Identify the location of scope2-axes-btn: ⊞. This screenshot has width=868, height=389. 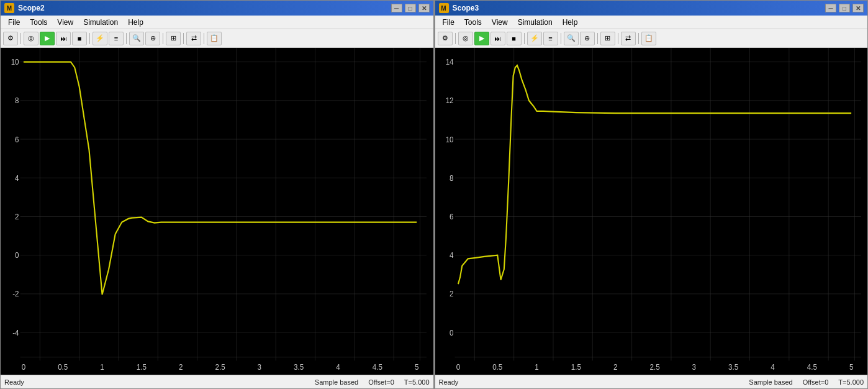
(173, 39).